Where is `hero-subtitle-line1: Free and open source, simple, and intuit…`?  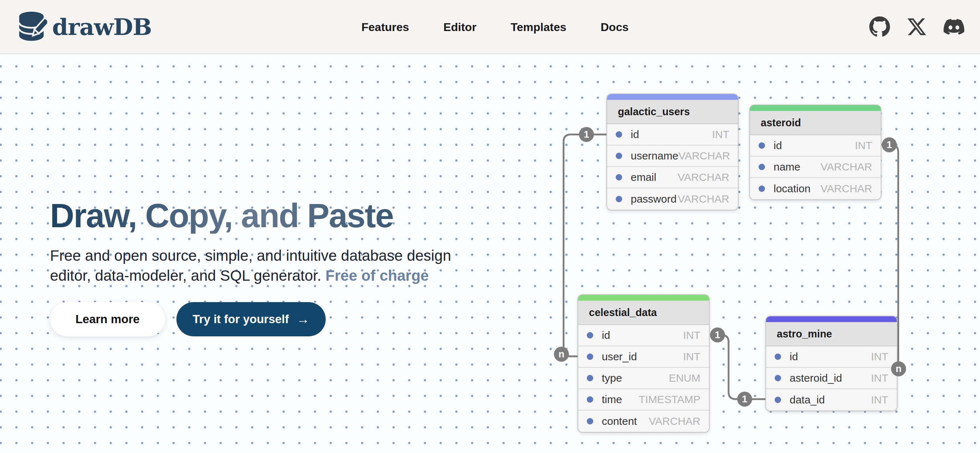
hero-subtitle-line1: Free and open source, simple, and intuit… is located at coordinates (250, 255).